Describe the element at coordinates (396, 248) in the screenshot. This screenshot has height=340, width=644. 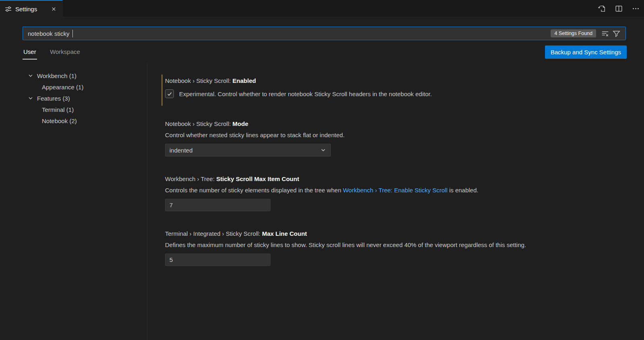
I see `setting-terminal-sticky-scroll-max-line-count: Terminal › Integrated › Sticky Scroll: M…` at that location.